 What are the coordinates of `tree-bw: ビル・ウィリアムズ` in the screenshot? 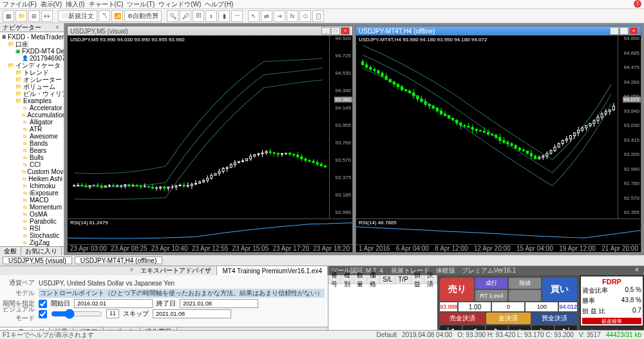 It's located at (44, 94).